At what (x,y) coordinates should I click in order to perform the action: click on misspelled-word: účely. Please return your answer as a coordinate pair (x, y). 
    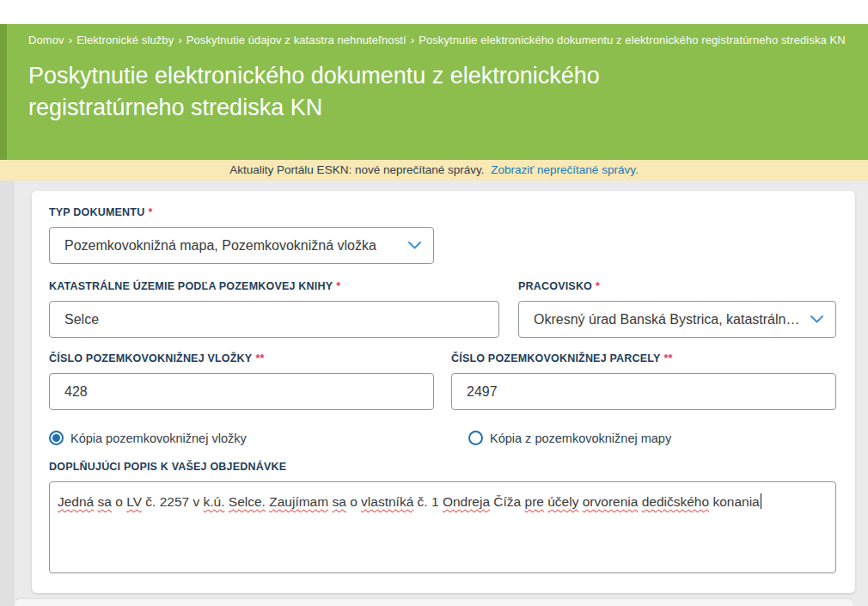
    Looking at the image, I should click on (563, 502).